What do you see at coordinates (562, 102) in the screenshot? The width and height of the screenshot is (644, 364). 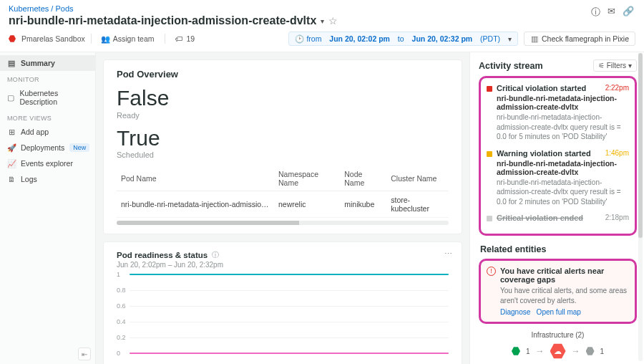 I see `activity-entity: nri-bundle-nri-metadata-injection-admiss…` at bounding box center [562, 102].